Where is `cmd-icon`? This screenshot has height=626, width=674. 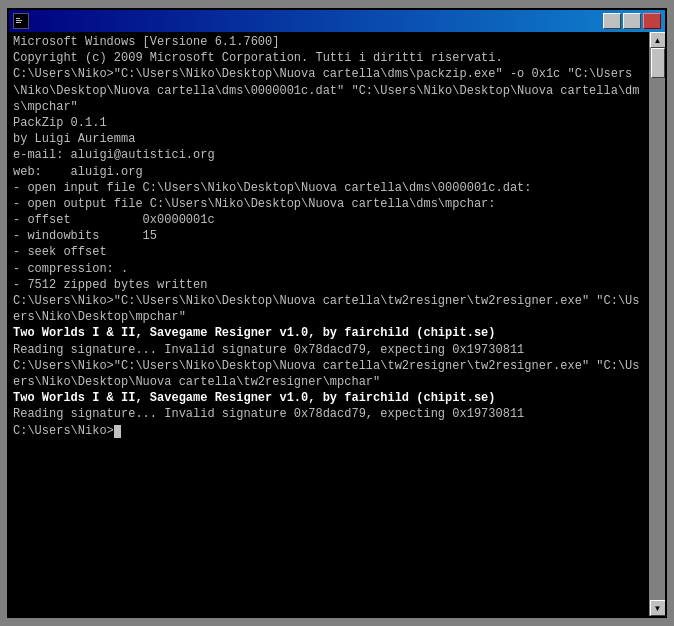
cmd-icon is located at coordinates (21, 21).